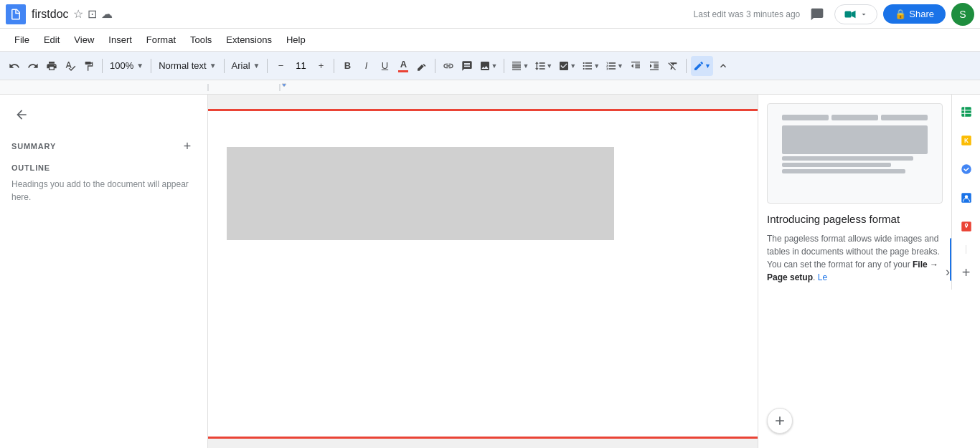 The image size is (980, 448). I want to click on font-value: Arial, so click(241, 66).